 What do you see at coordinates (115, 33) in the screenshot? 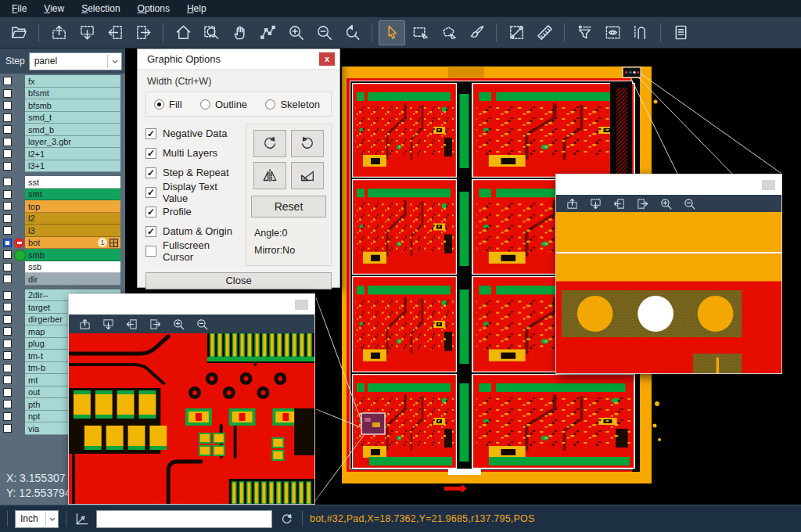
I see `pan-left-button` at bounding box center [115, 33].